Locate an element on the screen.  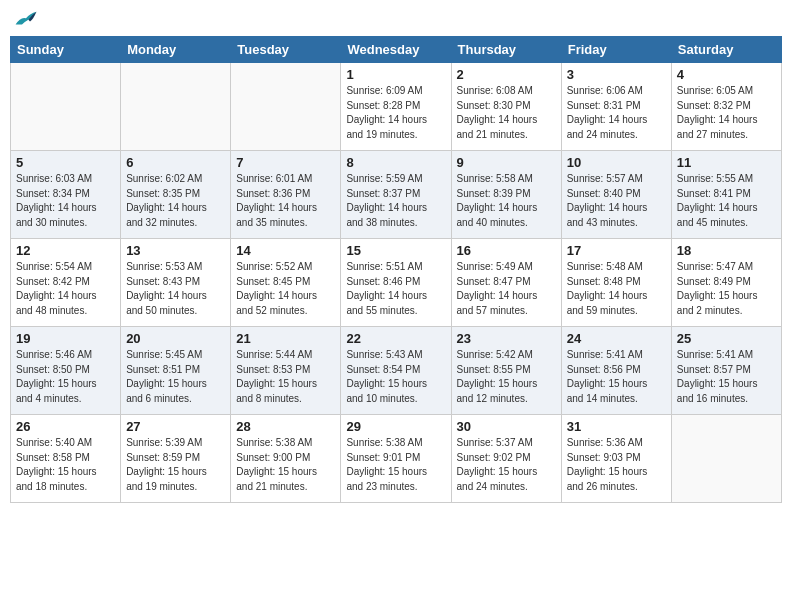
day-number: 12 is located at coordinates (66, 250).